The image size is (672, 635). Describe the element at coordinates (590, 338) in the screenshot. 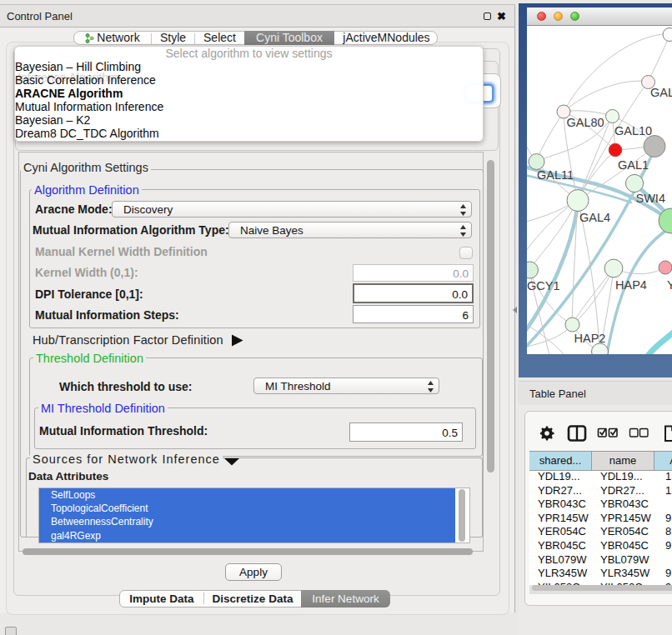

I see `svg-text: HAP2` at that location.